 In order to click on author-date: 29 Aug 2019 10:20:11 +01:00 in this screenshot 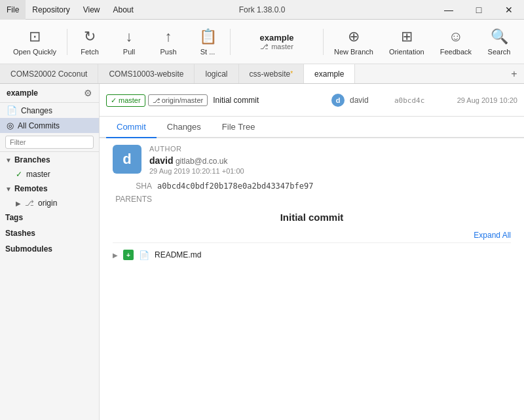, I will do `click(196, 171)`.